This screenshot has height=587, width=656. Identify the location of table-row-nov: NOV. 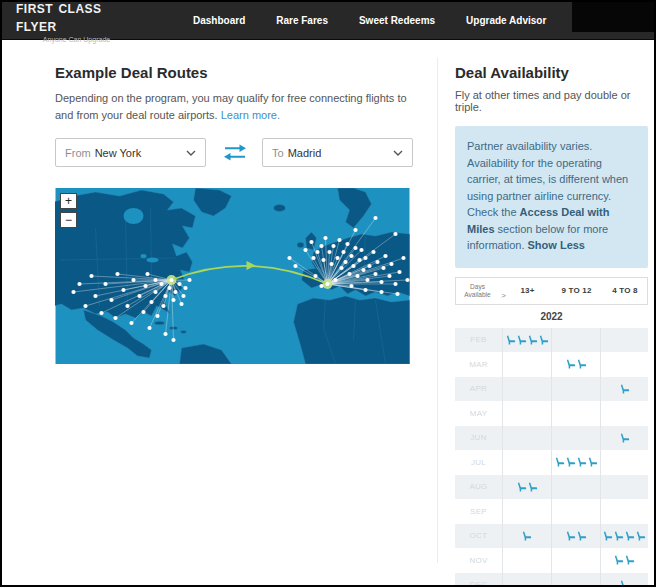
(552, 560).